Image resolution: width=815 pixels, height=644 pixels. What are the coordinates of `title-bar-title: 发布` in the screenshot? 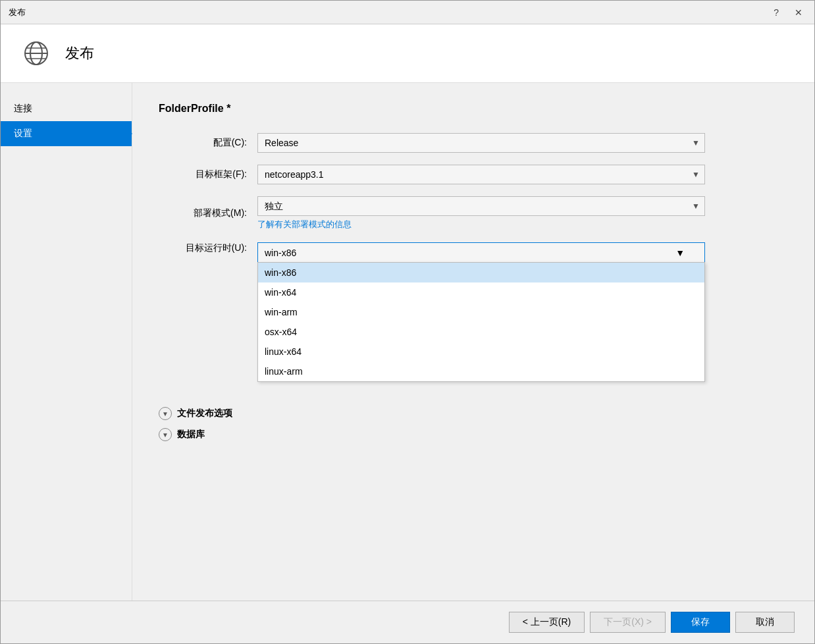 It's located at (17, 13).